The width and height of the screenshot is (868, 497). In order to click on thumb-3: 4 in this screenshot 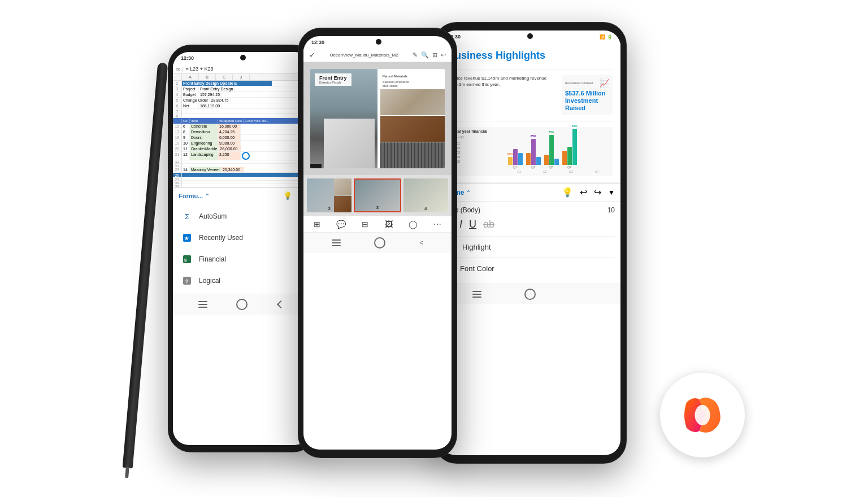, I will do `click(426, 195)`.